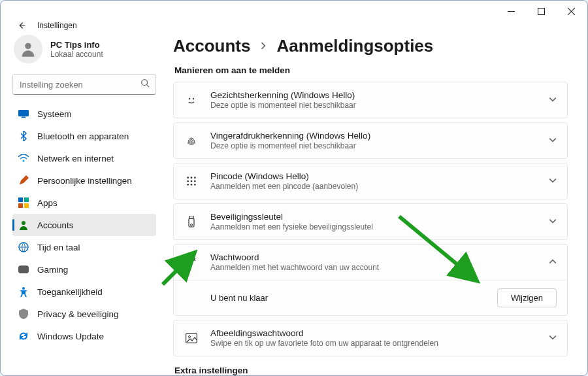 The image size is (588, 376). Describe the element at coordinates (84, 247) in the screenshot. I see `sidebar-item-time-language: Tijd en taal` at that location.